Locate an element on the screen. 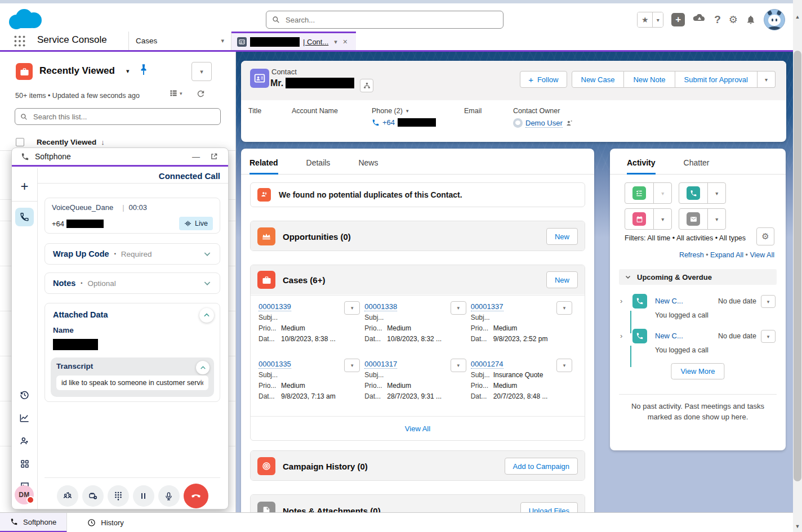  new-call-button: + is located at coordinates (25, 186).